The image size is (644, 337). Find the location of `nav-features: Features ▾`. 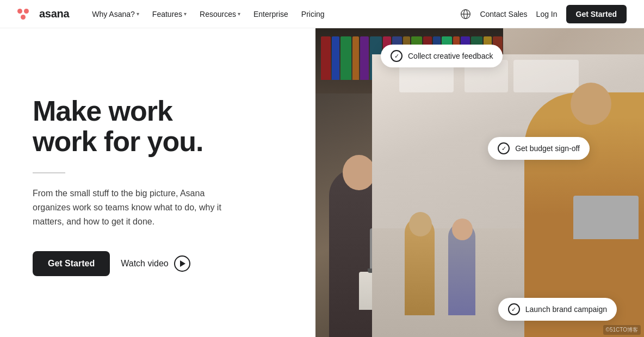

nav-features: Features ▾ is located at coordinates (170, 14).